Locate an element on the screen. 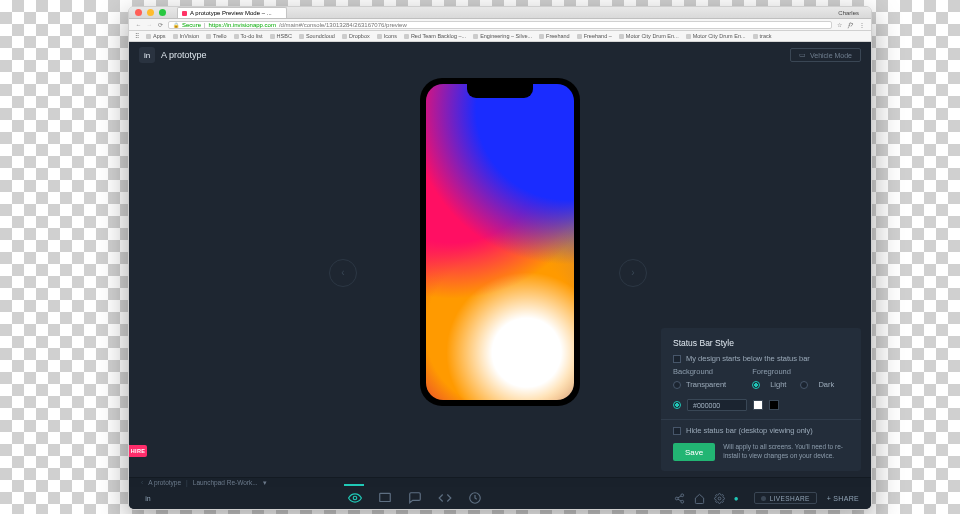  chevron-down-icon: ▾ is located at coordinates (265, 483).